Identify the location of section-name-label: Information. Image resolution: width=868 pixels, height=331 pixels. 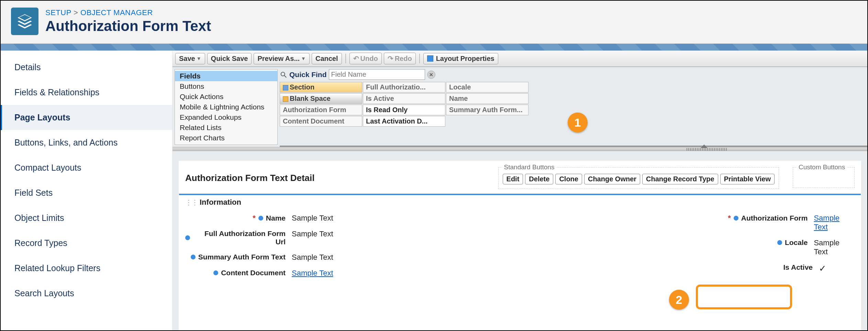
(221, 202).